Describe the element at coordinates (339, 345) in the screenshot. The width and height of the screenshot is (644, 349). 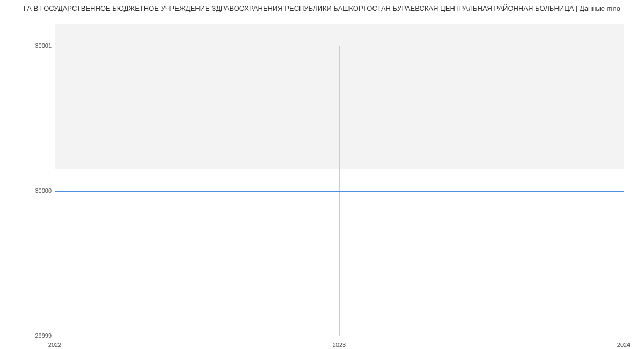
I see `x-tick-label: 2023` at that location.